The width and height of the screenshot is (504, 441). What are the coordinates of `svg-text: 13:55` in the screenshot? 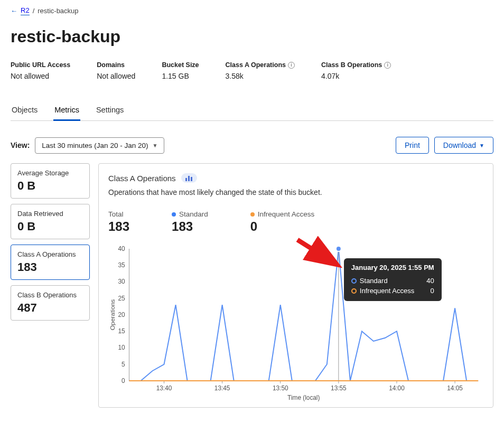 It's located at (339, 388).